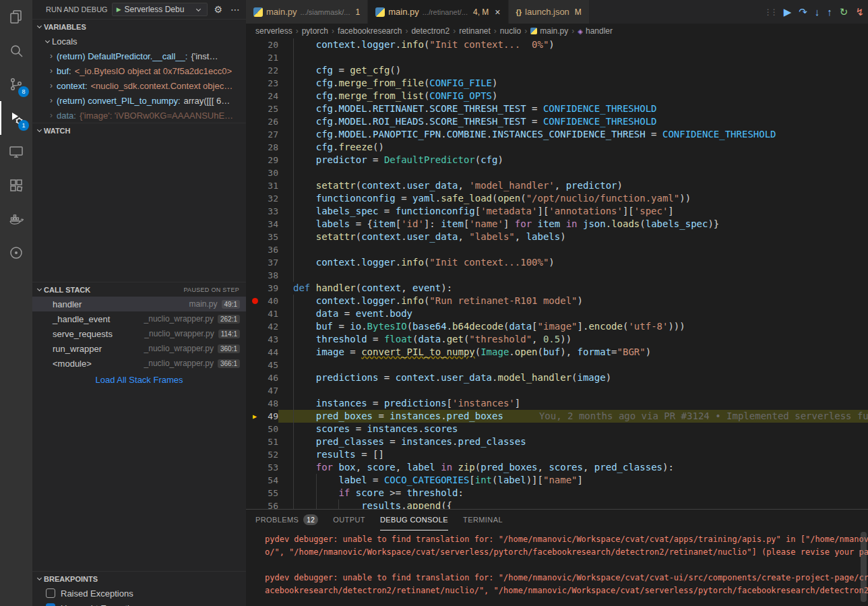 Image resolution: width=868 pixels, height=606 pixels. What do you see at coordinates (557, 249) in the screenshot?
I see `code-line: 36` at bounding box center [557, 249].